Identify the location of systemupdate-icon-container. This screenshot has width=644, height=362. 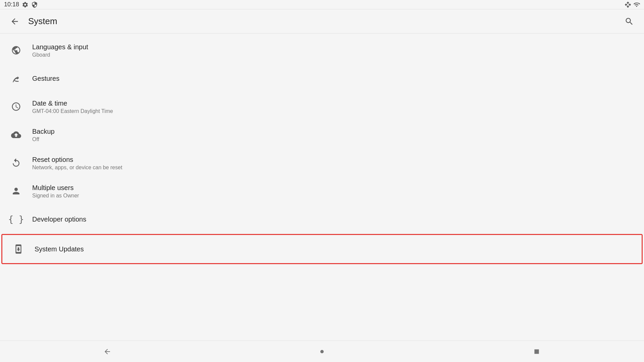
(18, 249).